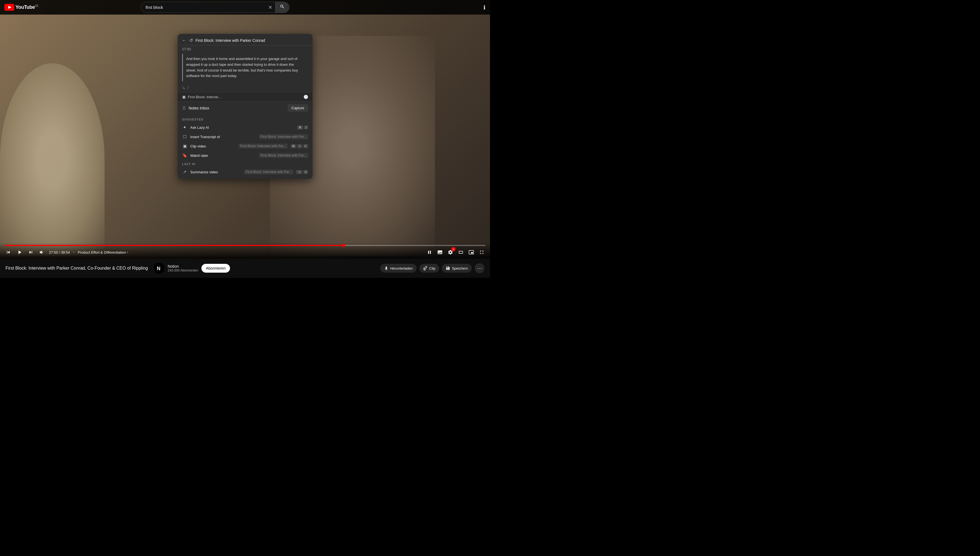  Describe the element at coordinates (471, 252) in the screenshot. I see `pip-icon` at that location.